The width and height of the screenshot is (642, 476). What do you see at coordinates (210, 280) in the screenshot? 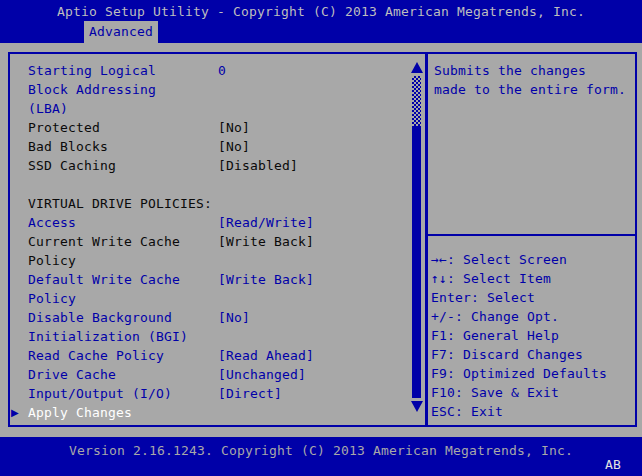
I see `setting-row-default-write-cache: Default Write Cache [Write Back]` at bounding box center [210, 280].